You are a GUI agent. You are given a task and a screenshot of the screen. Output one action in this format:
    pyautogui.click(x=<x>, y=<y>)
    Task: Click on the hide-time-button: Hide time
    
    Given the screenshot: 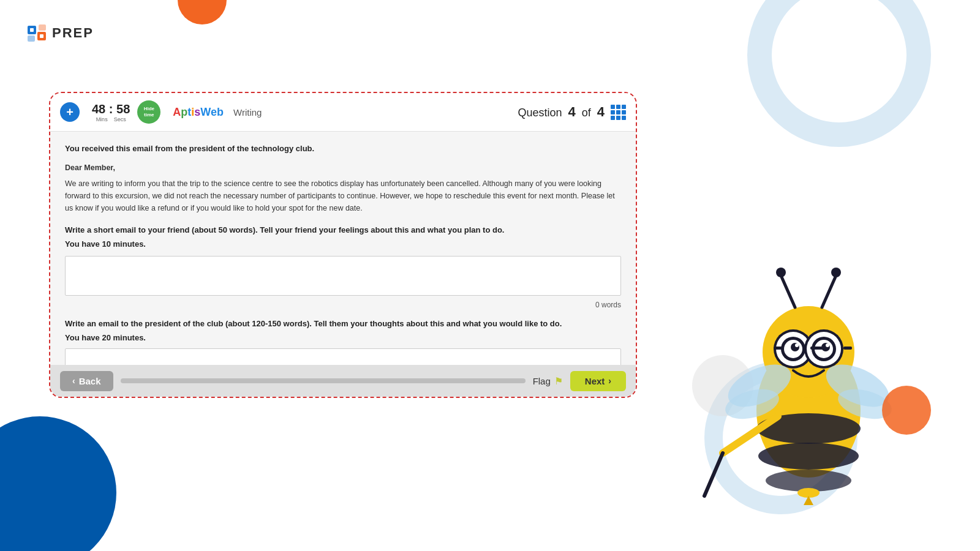 What is the action you would take?
    pyautogui.click(x=149, y=112)
    